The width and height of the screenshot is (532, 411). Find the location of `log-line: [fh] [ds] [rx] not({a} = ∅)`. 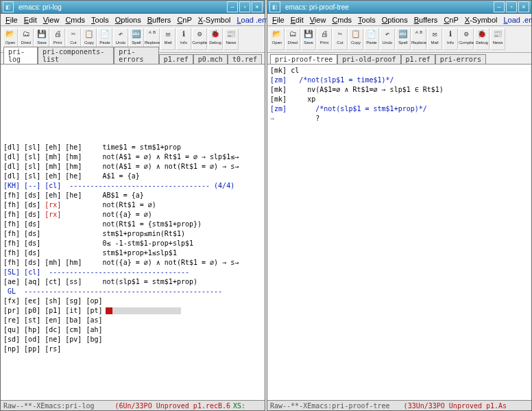

log-line: [fh] [ds] [rx] not({a} = ∅) is located at coordinates (133, 215).